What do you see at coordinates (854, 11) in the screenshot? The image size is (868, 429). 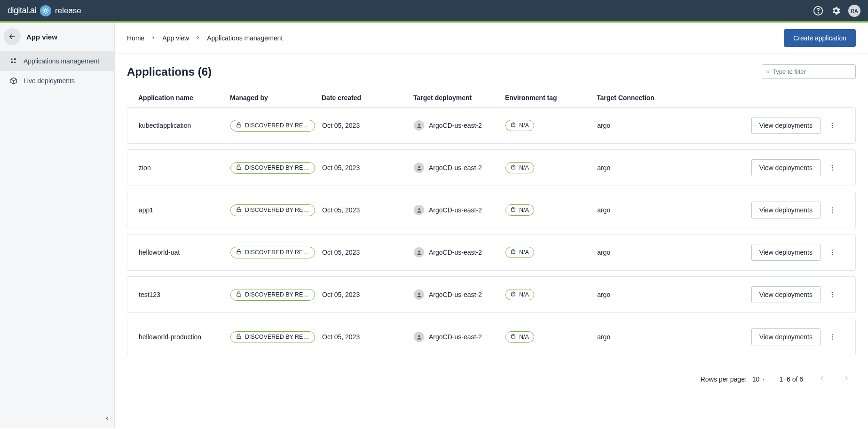 I see `avatar: RA` at bounding box center [854, 11].